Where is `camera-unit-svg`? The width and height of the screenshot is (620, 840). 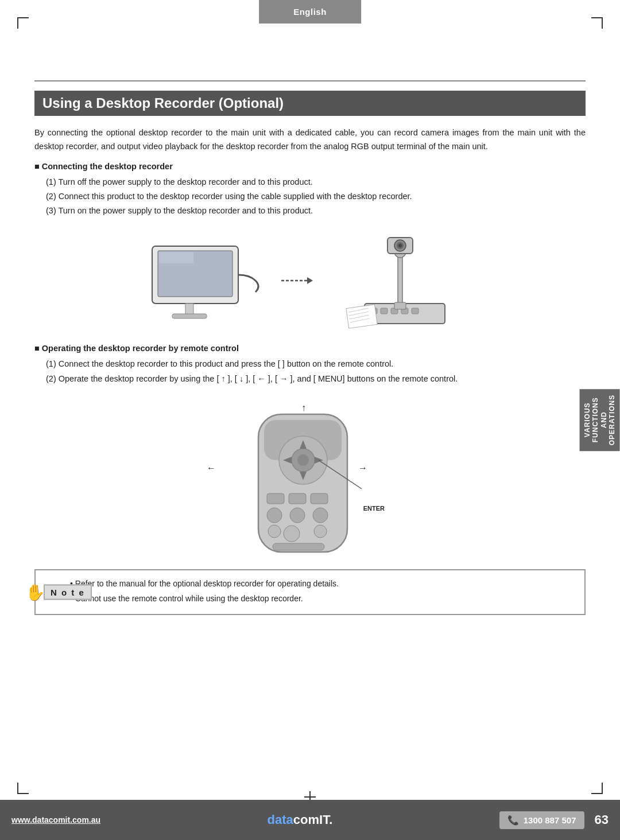
camera-unit-svg is located at coordinates (405, 281).